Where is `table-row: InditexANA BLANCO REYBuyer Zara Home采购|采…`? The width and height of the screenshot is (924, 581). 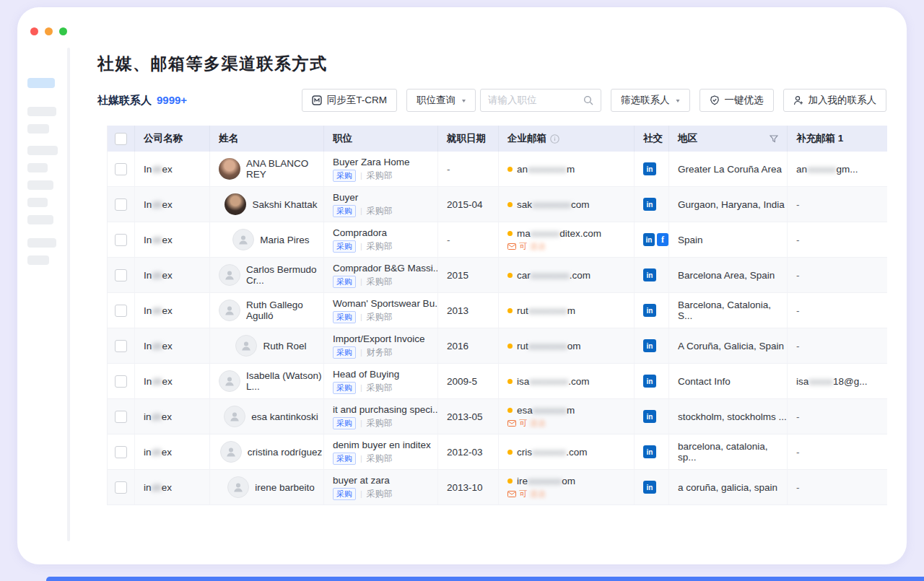
table-row: InditexANA BLANCO REYBuyer Zara Home采购|采… is located at coordinates (497, 169).